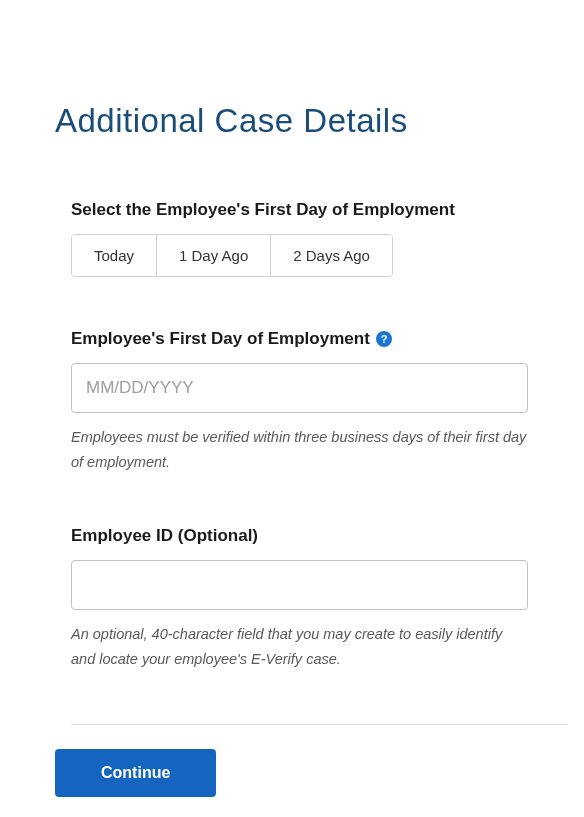  Describe the element at coordinates (320, 724) in the screenshot. I see `divider` at that location.